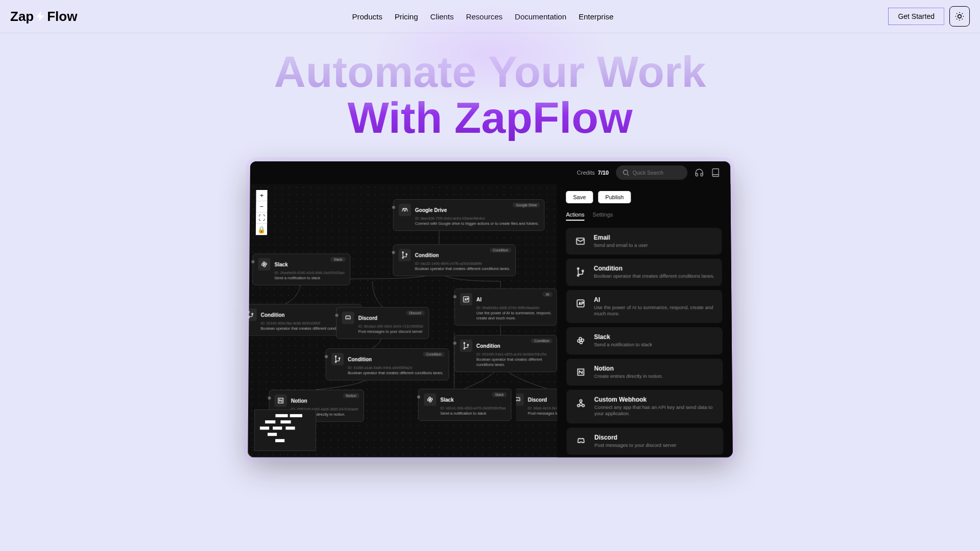  What do you see at coordinates (644, 306) in the screenshot?
I see `action-ai: AI Use the power of AI to summarize, res…` at bounding box center [644, 306].